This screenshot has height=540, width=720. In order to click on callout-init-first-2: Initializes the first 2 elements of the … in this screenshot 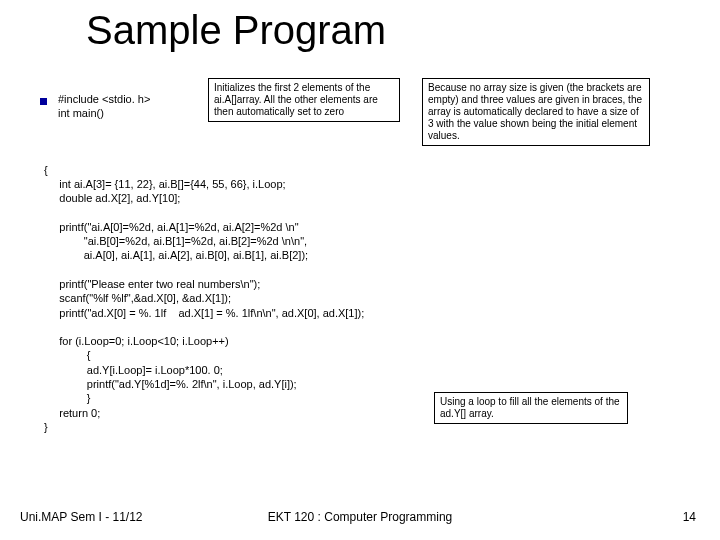, I will do `click(304, 100)`.